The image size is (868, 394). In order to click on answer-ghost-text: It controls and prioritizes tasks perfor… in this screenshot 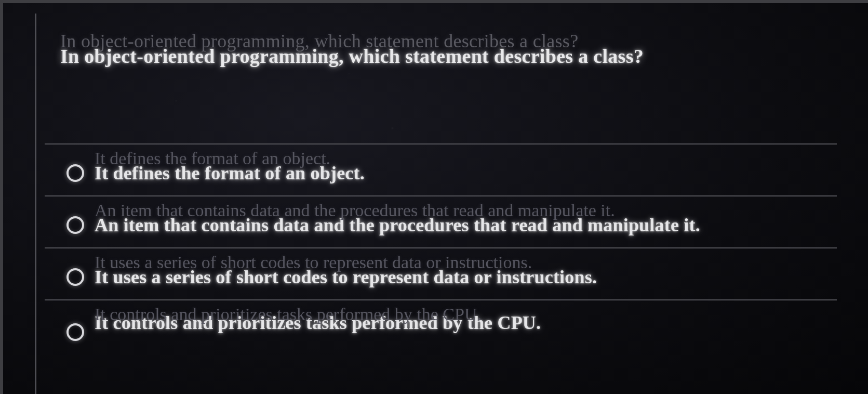, I will do `click(288, 314)`.